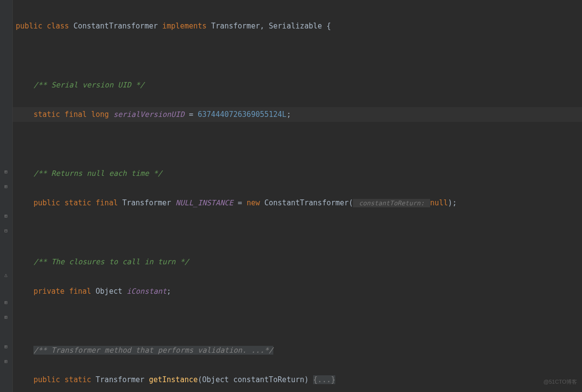  Describe the element at coordinates (6, 196) in the screenshot. I see `editor-gutter: ⊞ ⊞ ⊞ ⊟ △ ⊞ ⊞ ⊞ ⊞` at that location.